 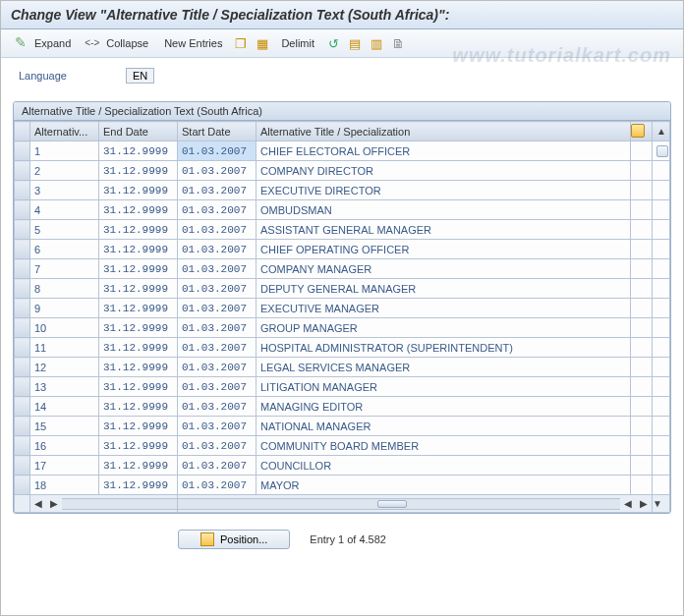 What do you see at coordinates (444, 367) in the screenshot?
I see `cell-title: LEGAL SERVICES MANAGER` at bounding box center [444, 367].